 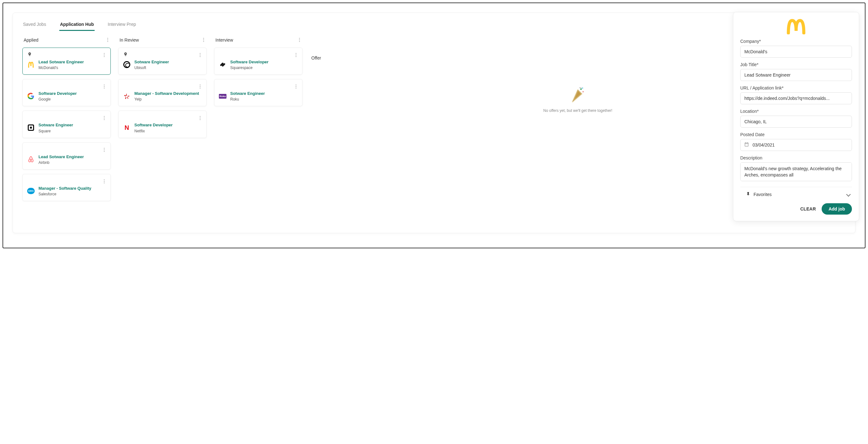 I want to click on card-company: Yelp, so click(x=167, y=99).